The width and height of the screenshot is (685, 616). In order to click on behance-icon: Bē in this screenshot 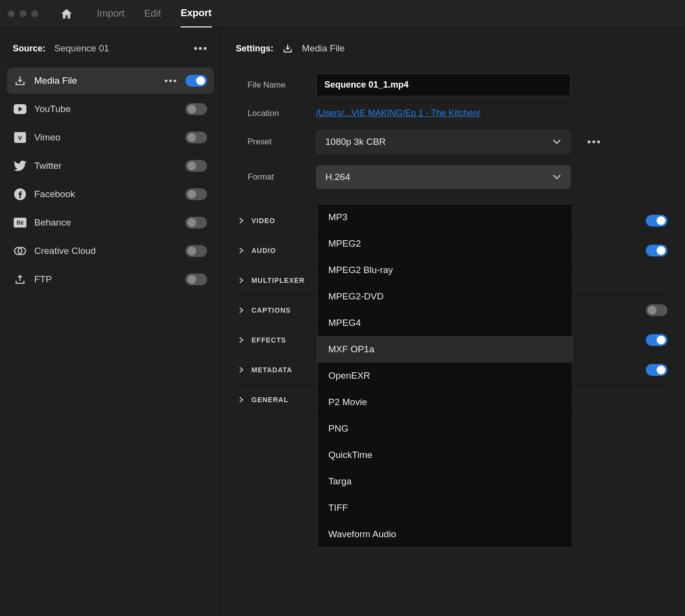, I will do `click(20, 223)`.